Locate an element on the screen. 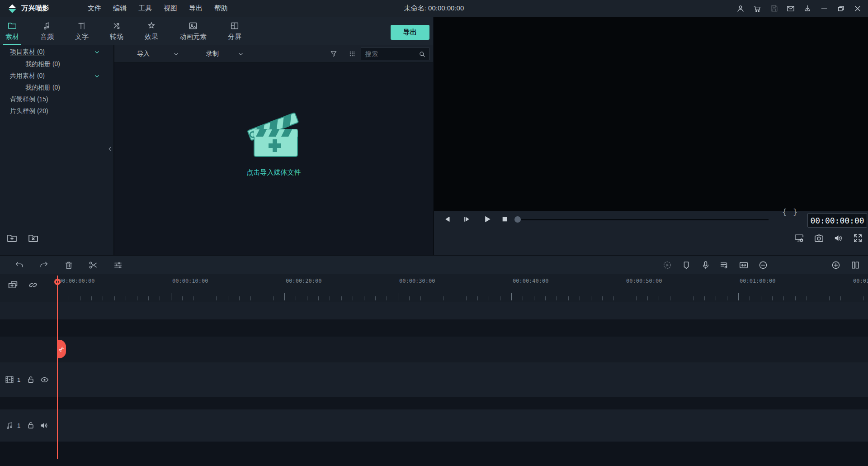 The width and height of the screenshot is (868, 466). zoom-in-icon is located at coordinates (836, 265).